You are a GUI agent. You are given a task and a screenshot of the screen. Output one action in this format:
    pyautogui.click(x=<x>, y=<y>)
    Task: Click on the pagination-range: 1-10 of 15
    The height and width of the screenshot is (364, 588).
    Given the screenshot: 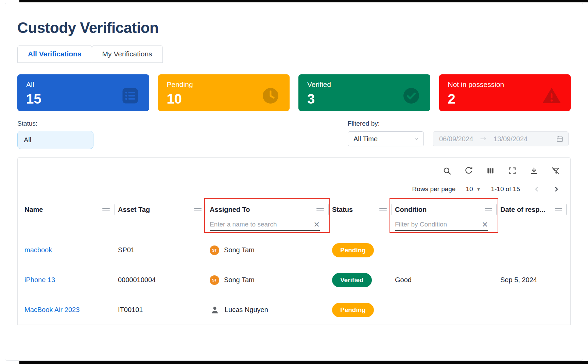 What is the action you would take?
    pyautogui.click(x=505, y=189)
    